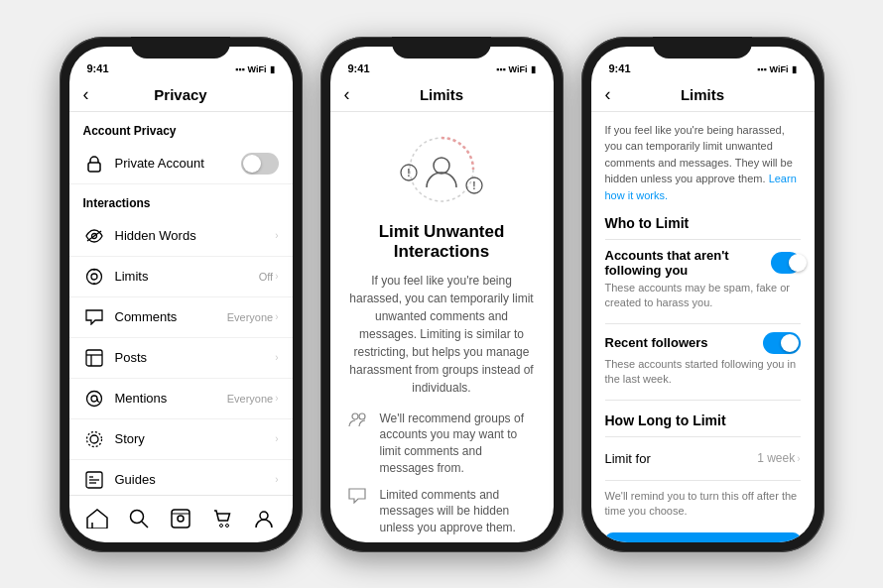 The image size is (883, 588). Describe the element at coordinates (181, 478) in the screenshot. I see `menu-guides: Guides ›` at that location.